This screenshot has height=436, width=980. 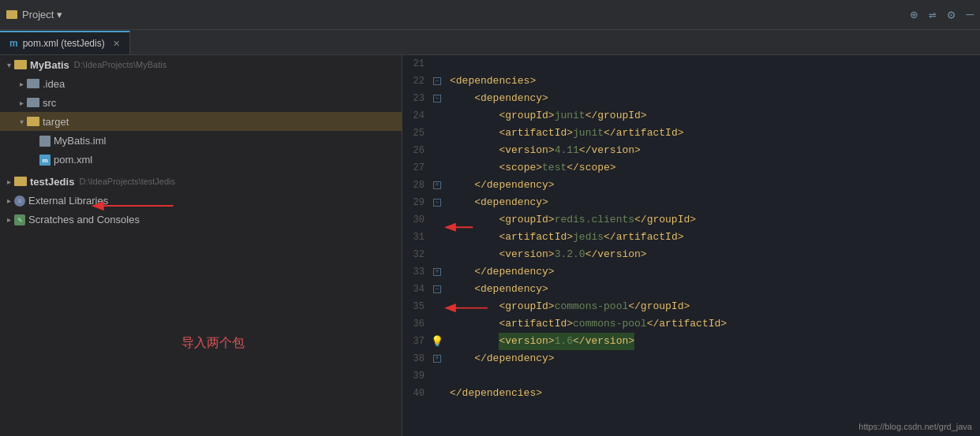 What do you see at coordinates (55, 121) in the screenshot?
I see `target-label: target` at bounding box center [55, 121].